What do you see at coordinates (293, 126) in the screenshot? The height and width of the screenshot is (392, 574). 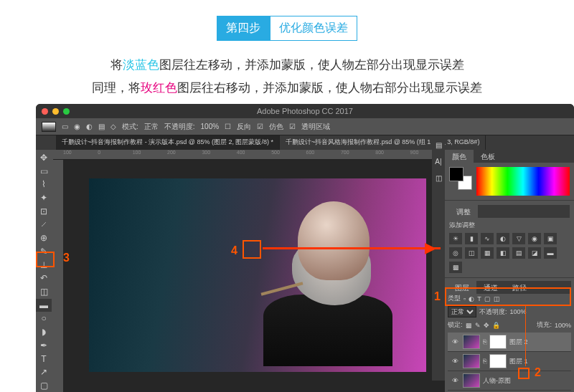 I see `trans-checkbox: ☑` at bounding box center [293, 126].